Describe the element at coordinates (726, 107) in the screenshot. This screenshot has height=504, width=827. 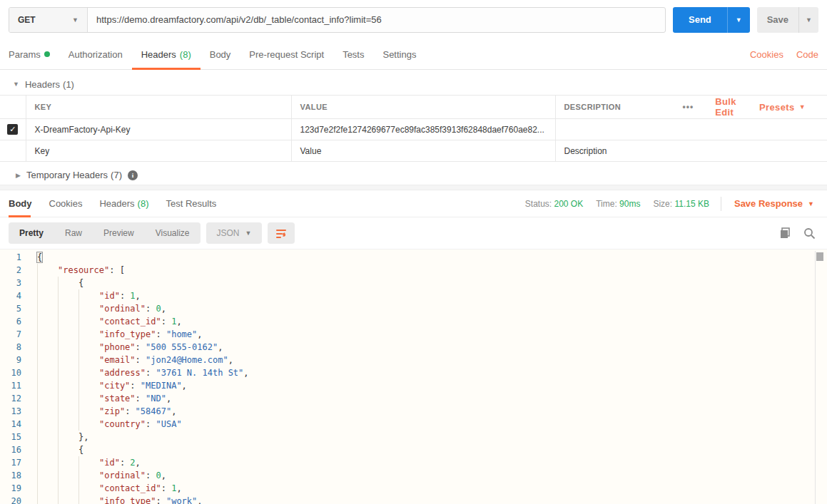
I see `bulk-edit-link: Bulk Edit` at that location.